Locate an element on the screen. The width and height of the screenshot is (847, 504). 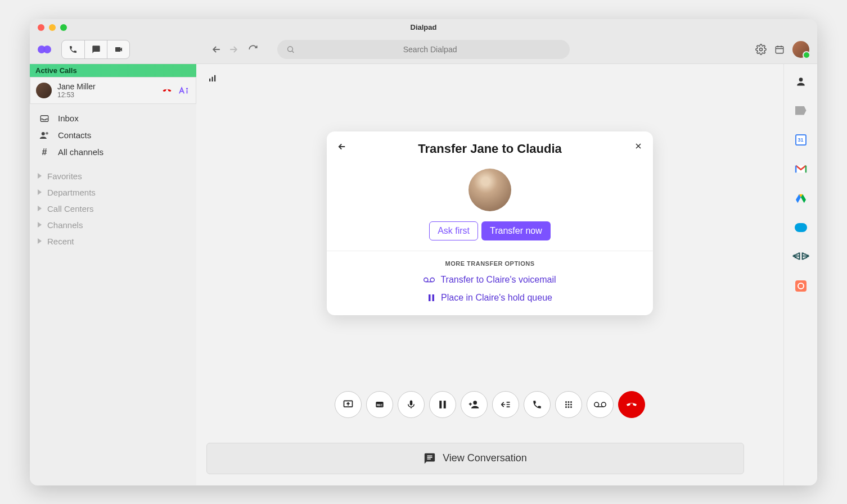
rail-salesforce is located at coordinates (801, 228).